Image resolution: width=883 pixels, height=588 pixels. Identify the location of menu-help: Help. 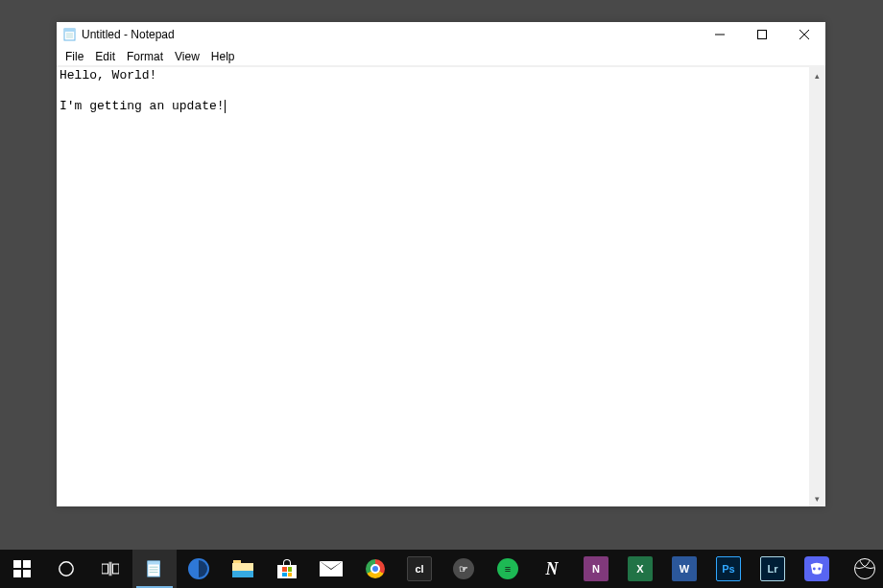
(223, 57).